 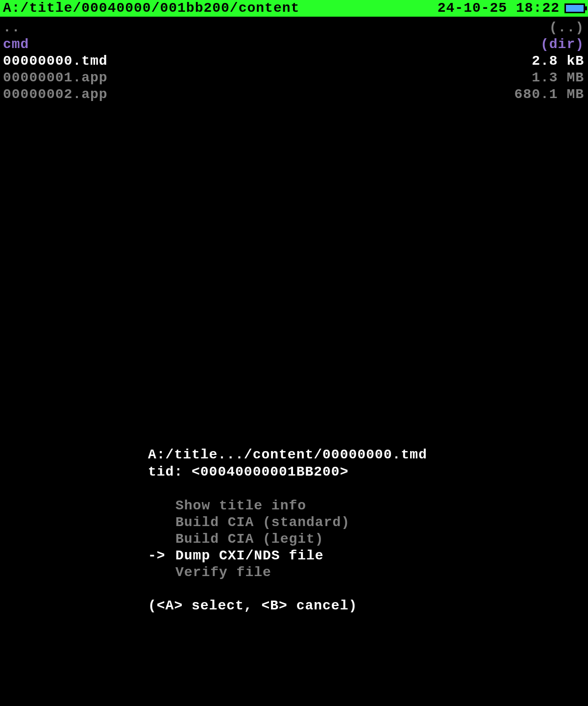 What do you see at coordinates (294, 61) in the screenshot?
I see `file-row-selected: 00000000.tmd 2.8 kB` at bounding box center [294, 61].